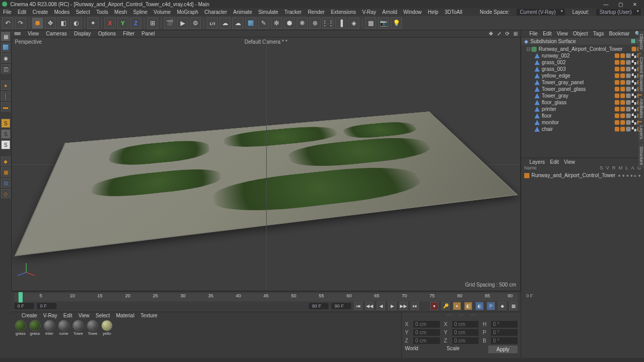 This screenshot has height=362, width=644. What do you see at coordinates (24, 306) in the screenshot?
I see `timeline-start: 0 F` at bounding box center [24, 306].